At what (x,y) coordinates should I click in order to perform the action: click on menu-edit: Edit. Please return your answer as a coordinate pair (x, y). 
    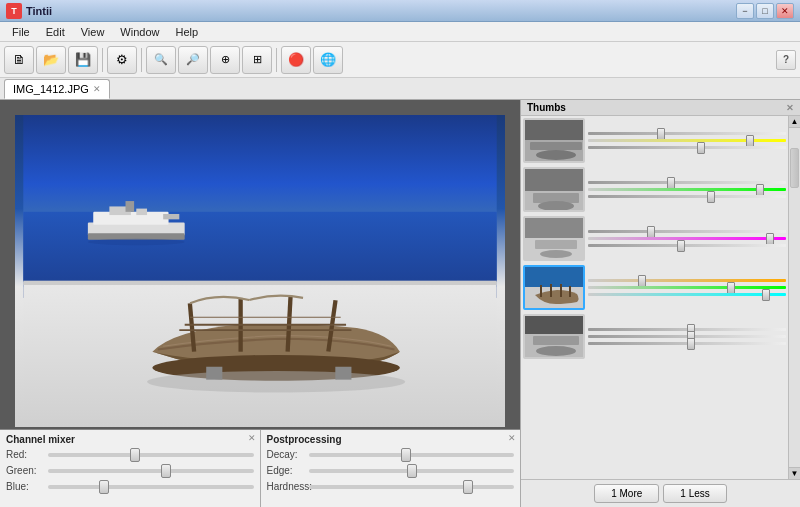
    Looking at the image, I should click on (56, 32).